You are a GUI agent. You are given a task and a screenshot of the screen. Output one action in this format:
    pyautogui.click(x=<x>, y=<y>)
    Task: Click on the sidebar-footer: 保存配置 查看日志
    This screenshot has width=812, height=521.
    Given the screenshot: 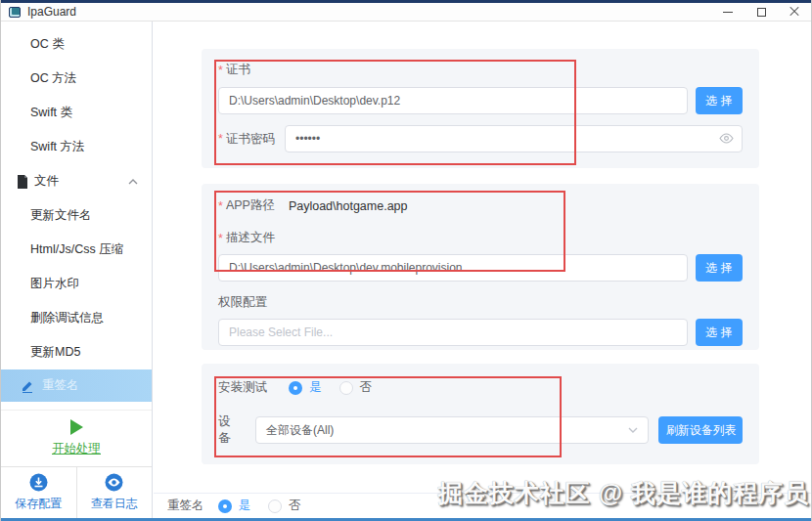 What is the action you would take?
    pyautogui.click(x=76, y=493)
    